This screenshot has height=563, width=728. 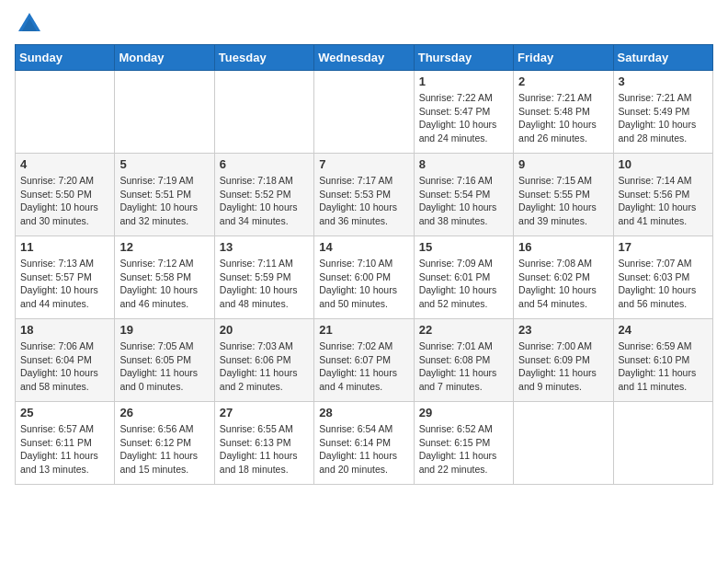 I want to click on calendar-cell: 24Sunrise: 6:59 AM Sunset: 6:10 PM Dayli…, so click(x=663, y=361).